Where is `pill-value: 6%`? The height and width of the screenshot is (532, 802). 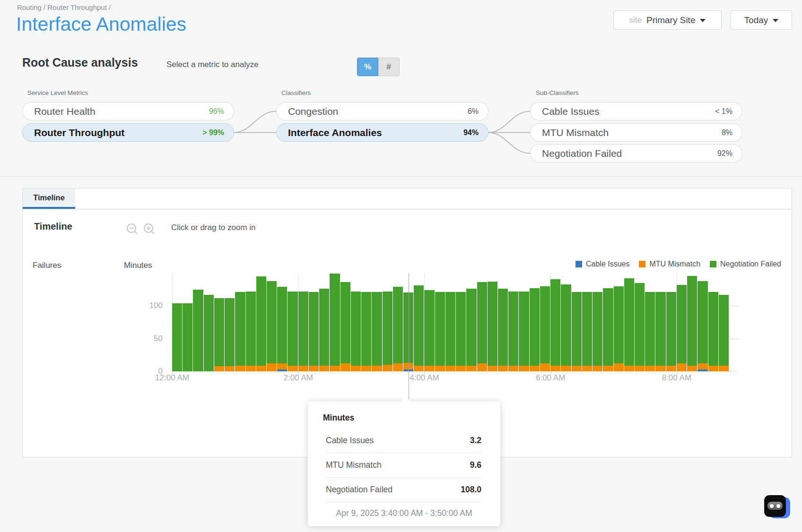 pill-value: 6% is located at coordinates (473, 112).